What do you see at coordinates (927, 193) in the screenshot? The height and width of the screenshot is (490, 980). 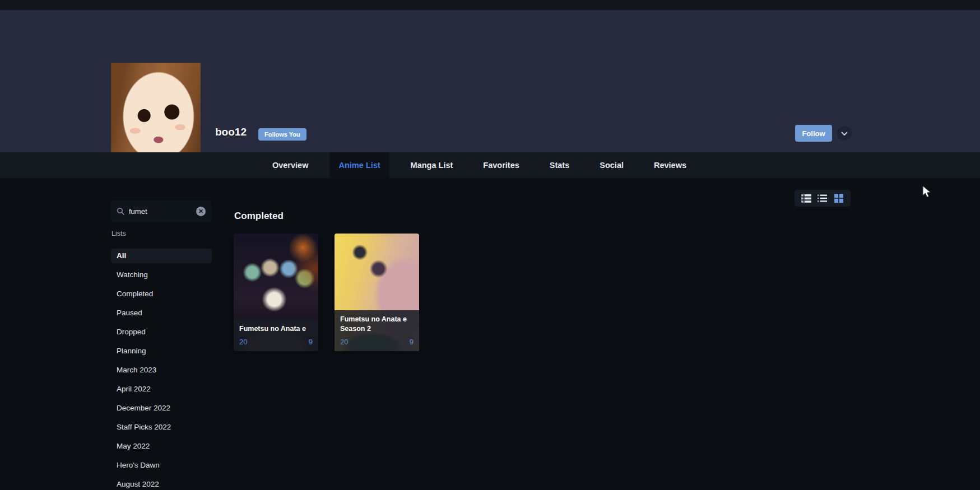 I see `mouse-cursor` at bounding box center [927, 193].